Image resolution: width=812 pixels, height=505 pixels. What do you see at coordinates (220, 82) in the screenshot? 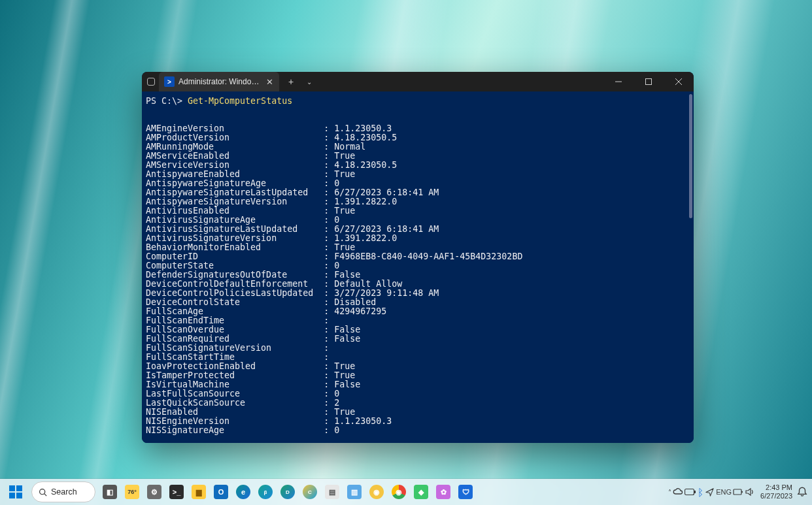
I see `tab-title: Administrator: Windows Powe` at bounding box center [220, 82].